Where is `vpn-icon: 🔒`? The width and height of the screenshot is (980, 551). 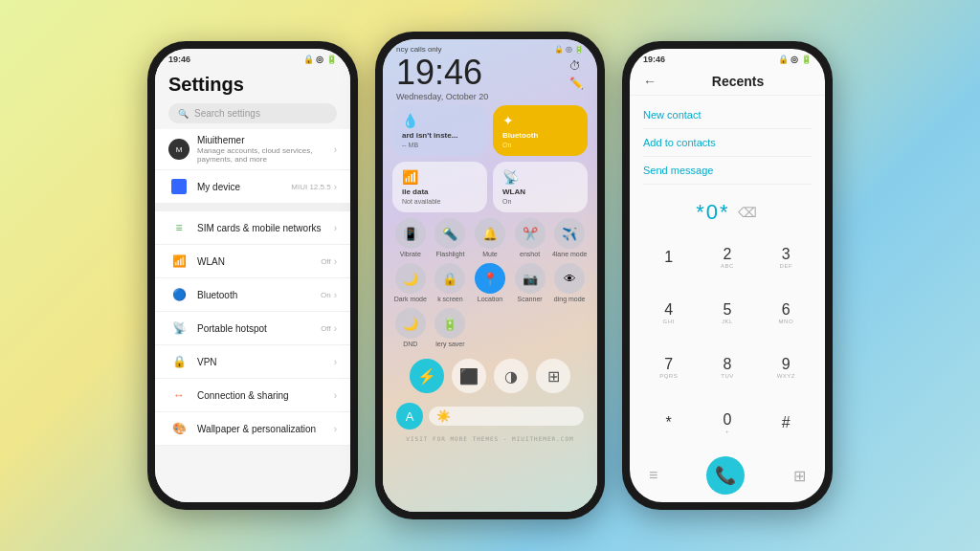 vpn-icon: 🔒 is located at coordinates (179, 362).